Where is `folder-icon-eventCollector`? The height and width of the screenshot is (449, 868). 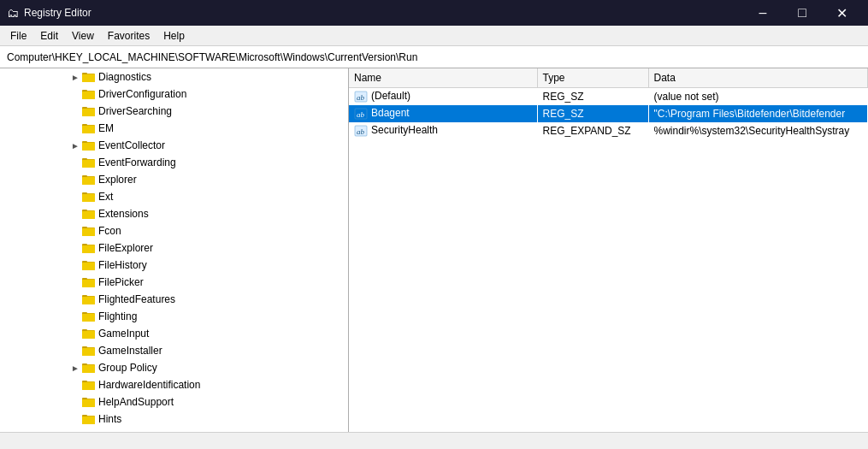 folder-icon-eventCollector is located at coordinates (89, 145).